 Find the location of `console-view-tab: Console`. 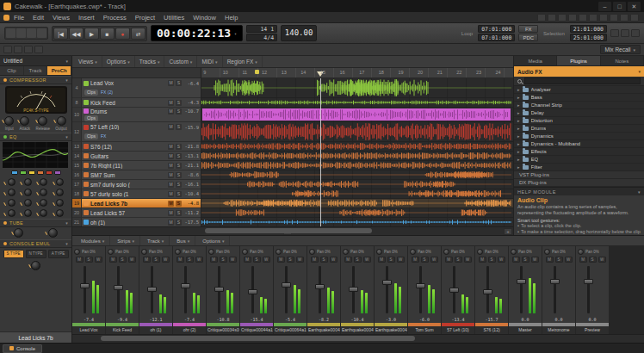

console-view-tab: Console is located at coordinates (22, 349).